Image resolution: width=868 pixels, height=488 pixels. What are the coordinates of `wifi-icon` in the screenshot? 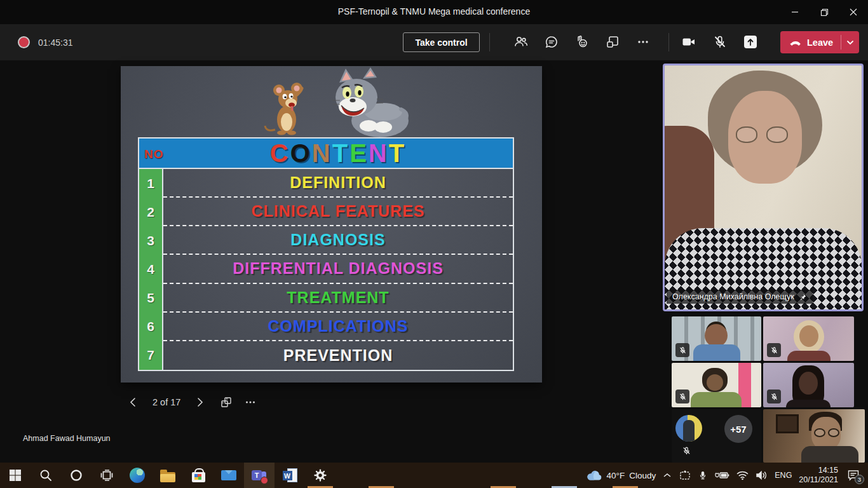 It's located at (742, 475).